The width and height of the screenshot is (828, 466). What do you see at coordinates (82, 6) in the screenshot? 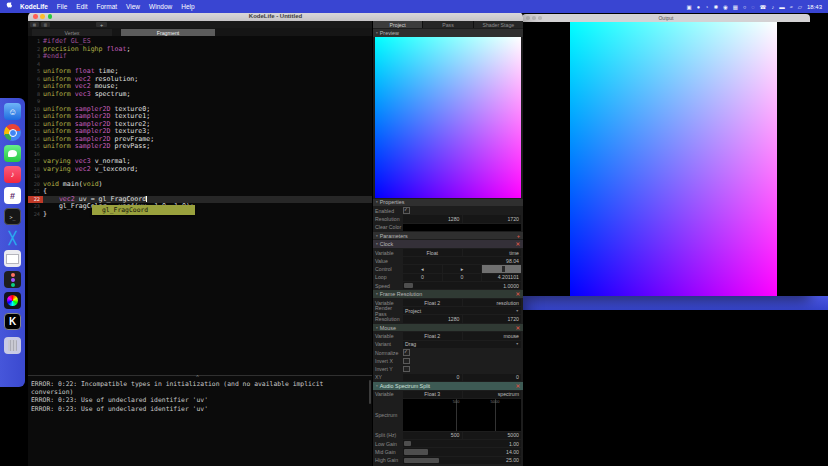
I see `menu-edit: Edit` at bounding box center [82, 6].